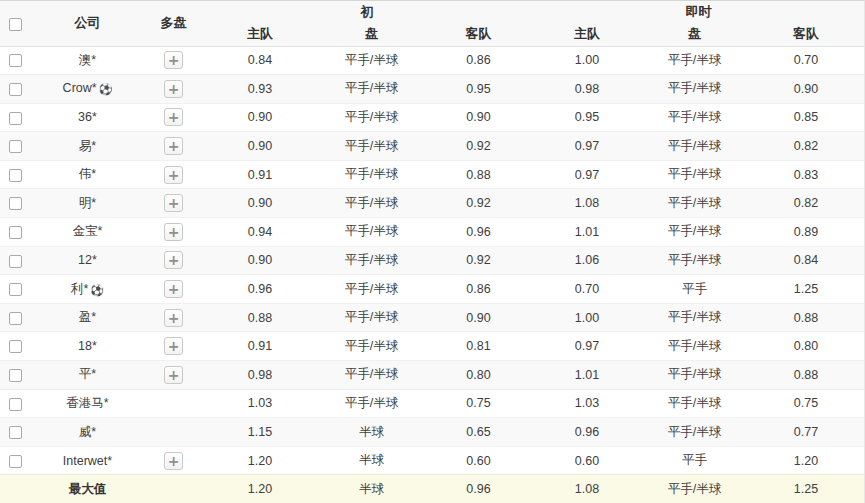  Describe the element at coordinates (806, 174) in the screenshot. I see `live-away-odds-cell: 0.83` at that location.